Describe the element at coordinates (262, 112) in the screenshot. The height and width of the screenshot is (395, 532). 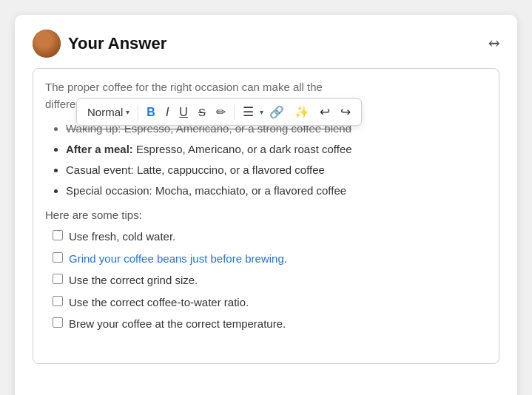
I see `list-chevron-icon: ▾` at that location.